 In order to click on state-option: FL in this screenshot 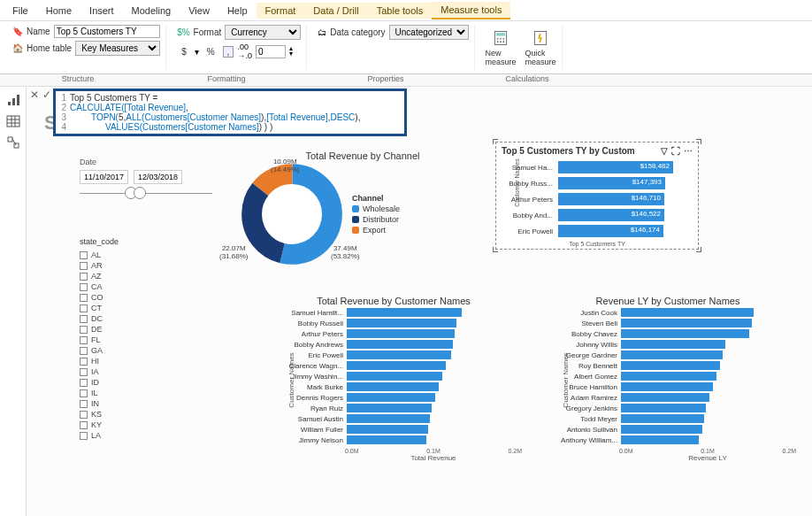, I will do `click(133, 340)`.